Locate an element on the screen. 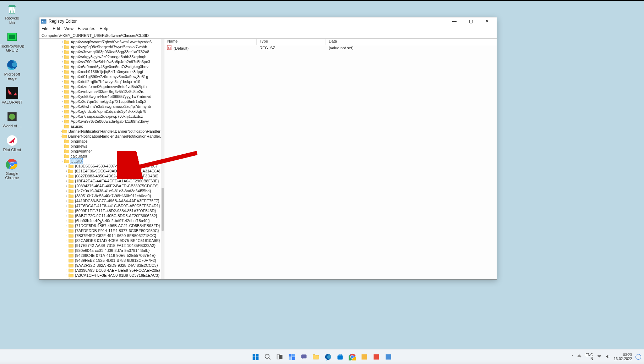 This screenshot has width=644, height=364. tree-item: ›{47E6DCAF-41F8-441C-BD0E-A50D5FE6C4D1} is located at coordinates (100, 206).